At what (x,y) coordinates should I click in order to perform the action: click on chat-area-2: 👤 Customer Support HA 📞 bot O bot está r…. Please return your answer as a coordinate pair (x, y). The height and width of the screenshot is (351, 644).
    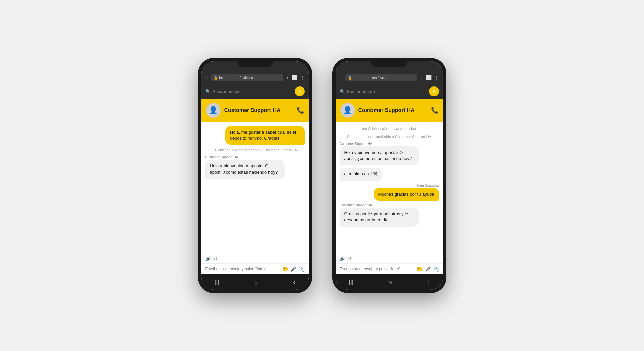
    Looking at the image, I should click on (389, 187).